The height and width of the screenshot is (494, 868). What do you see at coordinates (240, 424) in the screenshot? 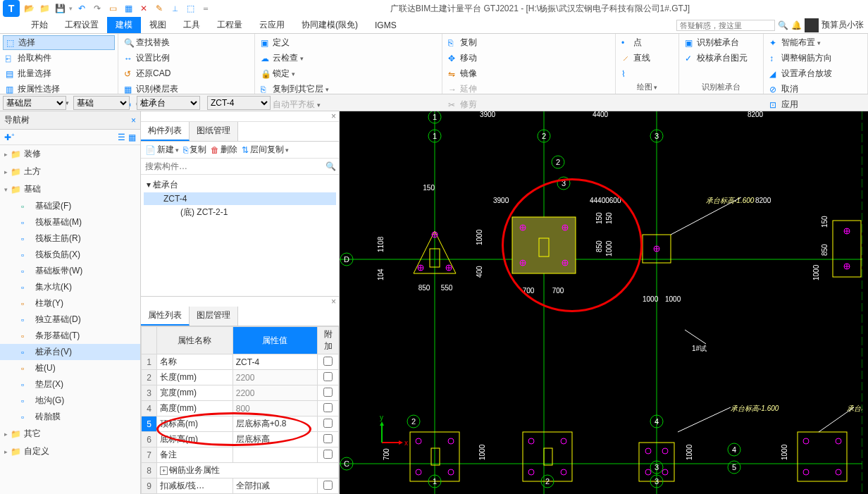
I see `prop-row: 5顶标高(m)层底标高+0.8` at bounding box center [240, 424].